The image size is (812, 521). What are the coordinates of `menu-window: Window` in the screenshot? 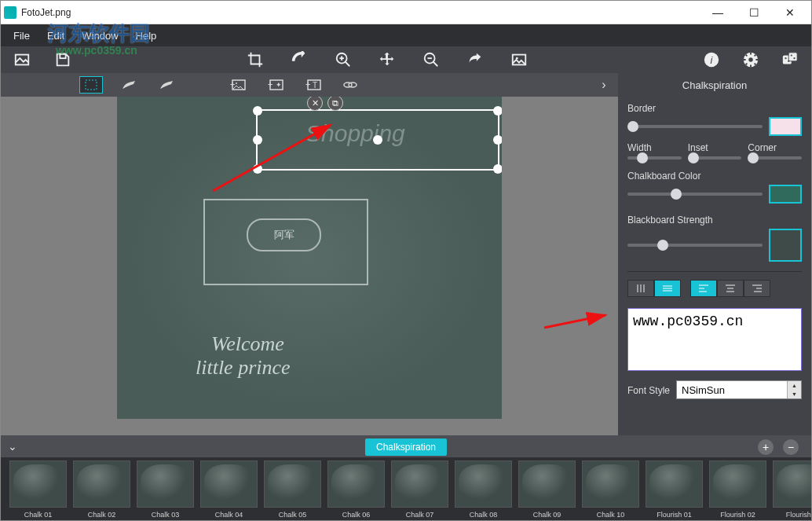 It's located at (100, 36).